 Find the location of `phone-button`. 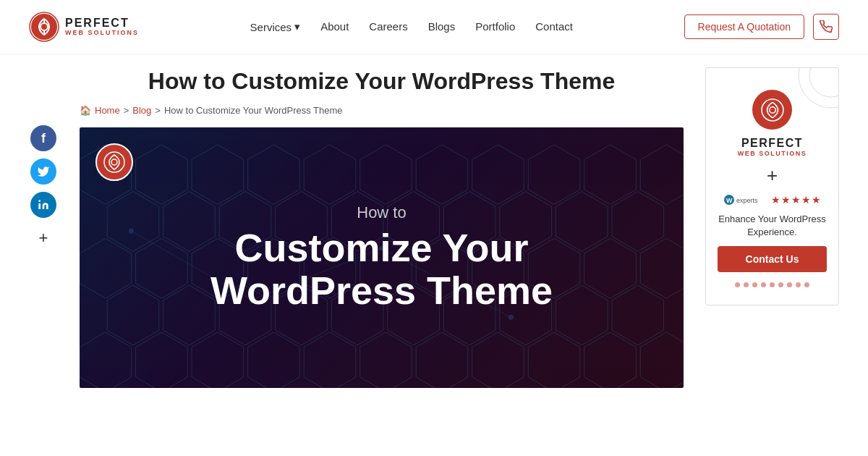

phone-button is located at coordinates (826, 27).